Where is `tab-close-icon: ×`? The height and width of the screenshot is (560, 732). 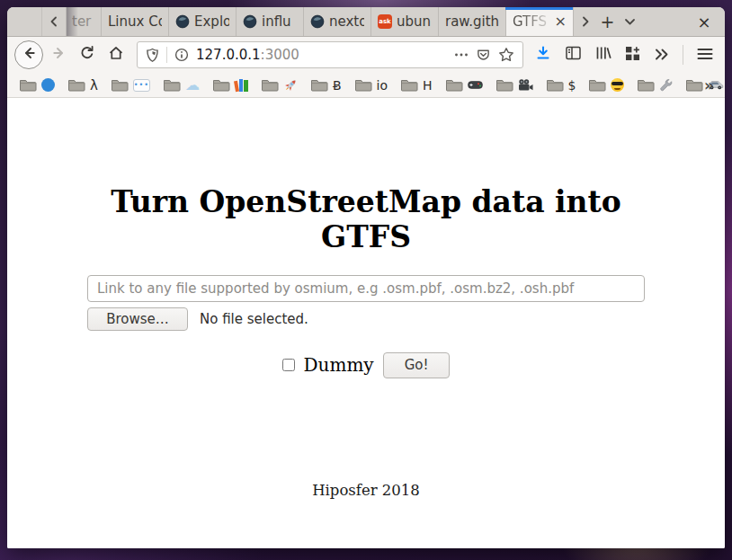 tab-close-icon: × is located at coordinates (559, 22).